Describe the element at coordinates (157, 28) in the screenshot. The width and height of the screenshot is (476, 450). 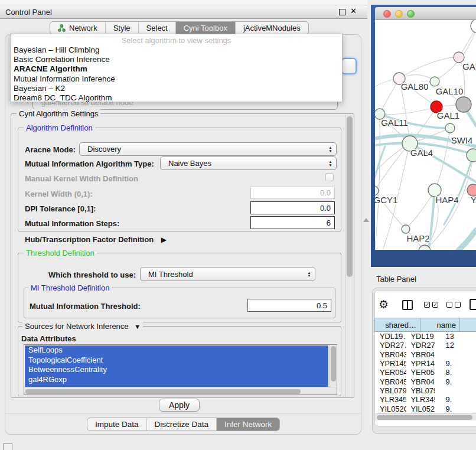
I see `tab-select: Select` at that location.